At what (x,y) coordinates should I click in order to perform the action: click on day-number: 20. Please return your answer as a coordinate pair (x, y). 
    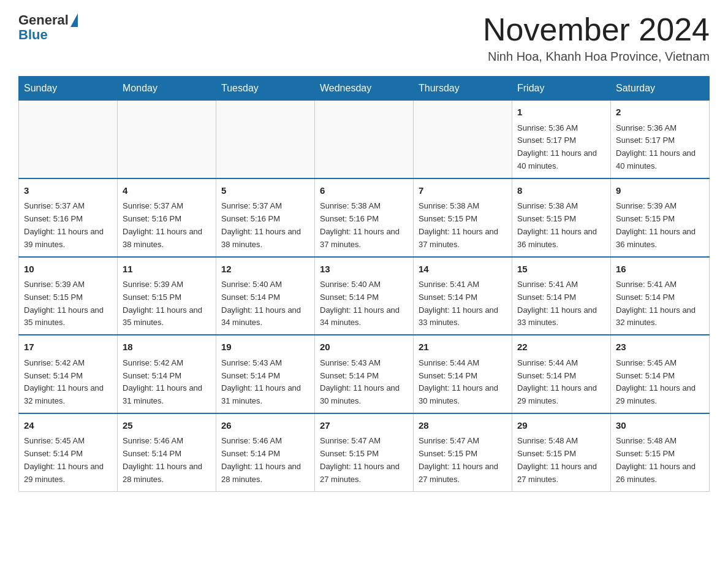
    Looking at the image, I should click on (364, 347).